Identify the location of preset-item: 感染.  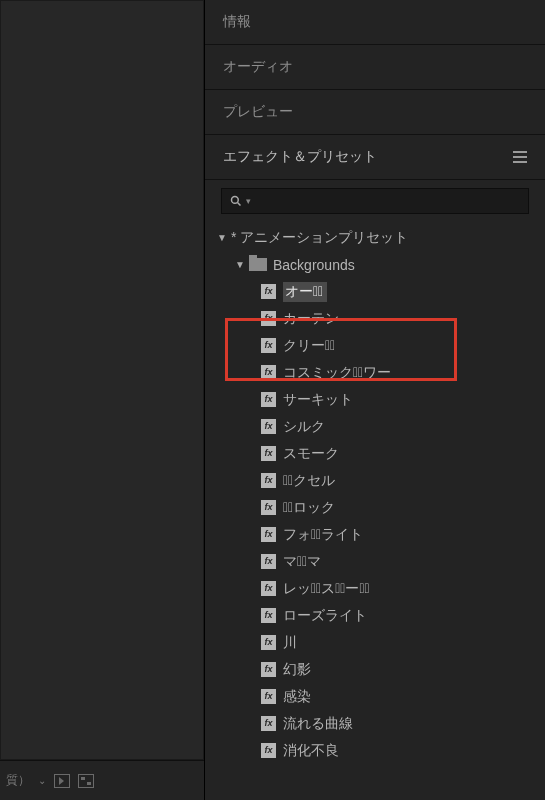
(381, 696).